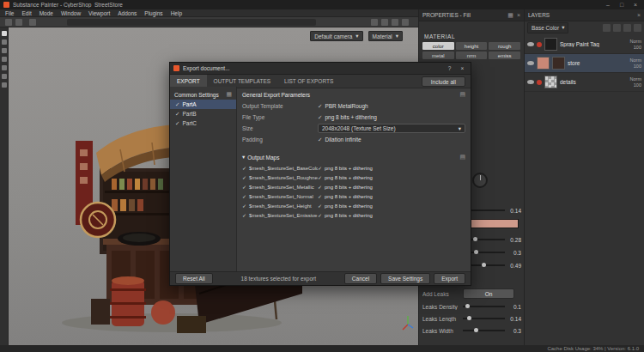  Describe the element at coordinates (392, 129) in the screenshot. I see `size-select: 2048x2048 (Texture Set Size) ▾` at that location.